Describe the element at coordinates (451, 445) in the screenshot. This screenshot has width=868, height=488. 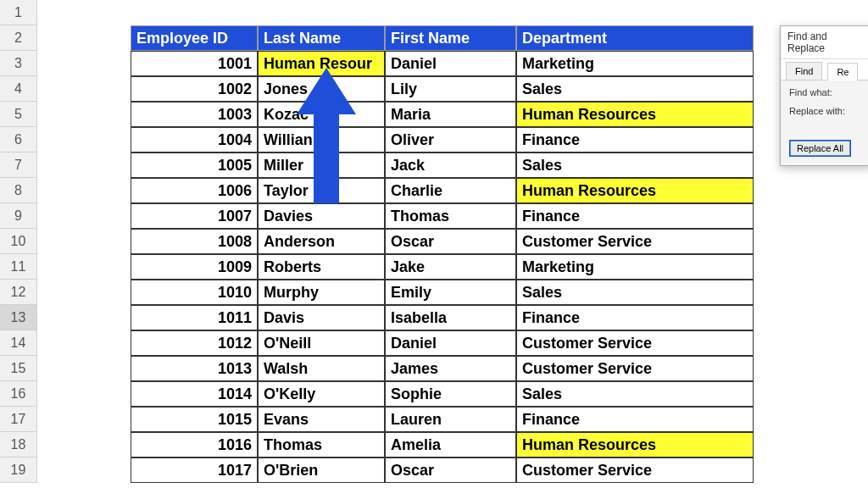
I see `cell-first-name: Amelia` at that location.